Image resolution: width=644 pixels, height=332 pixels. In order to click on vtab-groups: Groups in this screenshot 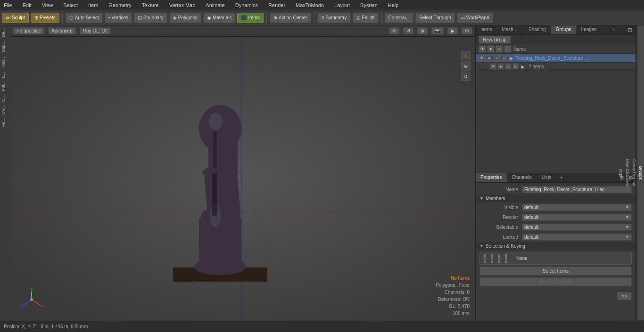, I will do `click(641, 173)`.